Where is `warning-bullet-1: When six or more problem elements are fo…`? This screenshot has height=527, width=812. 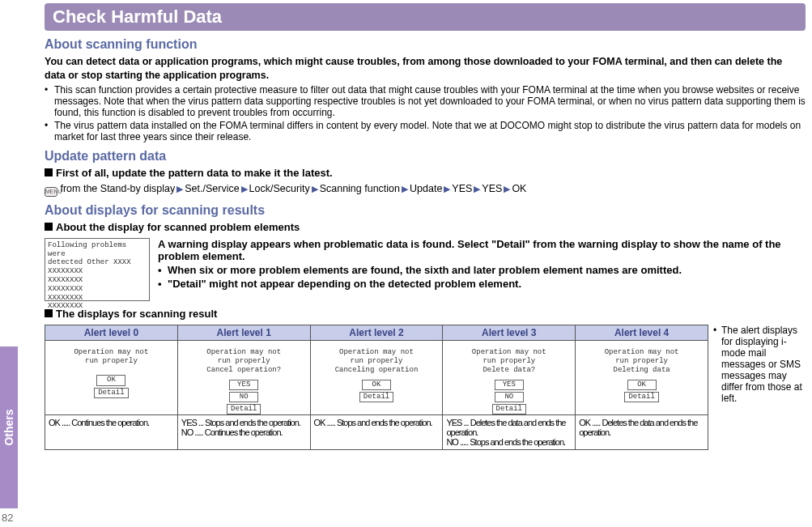
warning-bullet-1: When six or more problem elements are fo… is located at coordinates (487, 270).